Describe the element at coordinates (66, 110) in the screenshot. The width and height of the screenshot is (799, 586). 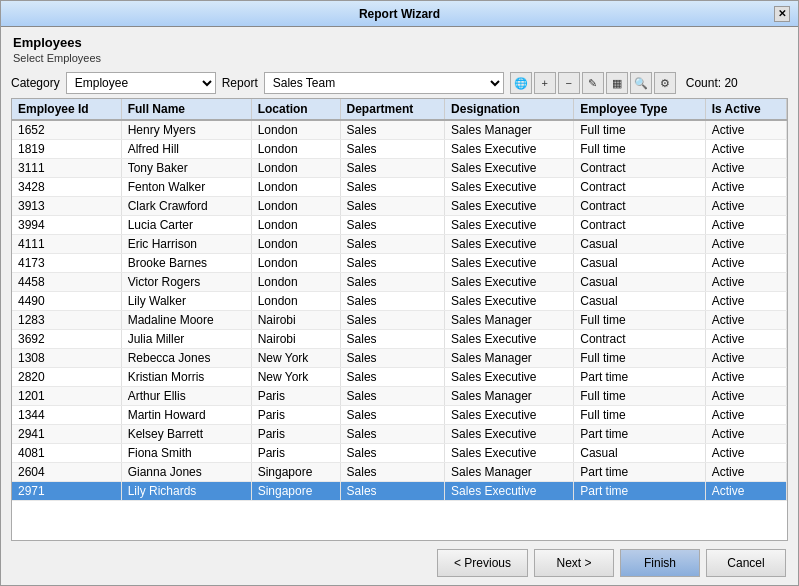
I see `col-employee-id: Employee Id` at that location.